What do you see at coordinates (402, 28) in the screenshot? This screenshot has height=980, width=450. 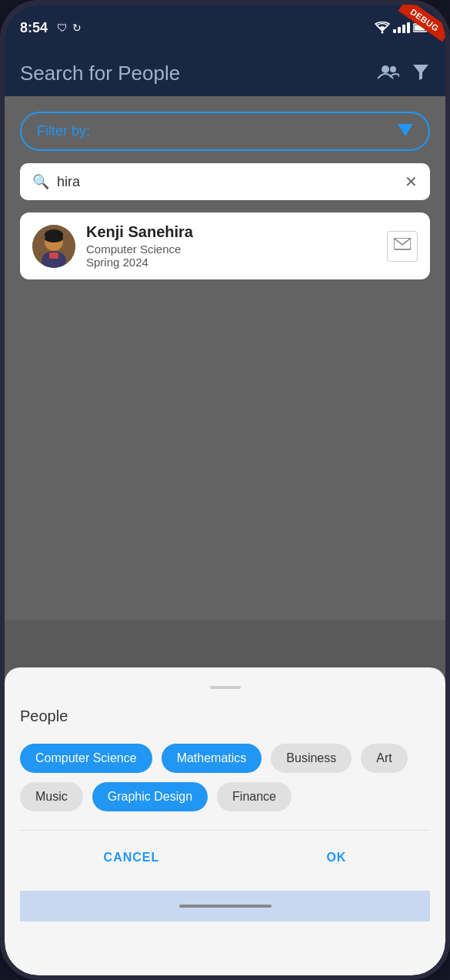 I see `signal-icon` at bounding box center [402, 28].